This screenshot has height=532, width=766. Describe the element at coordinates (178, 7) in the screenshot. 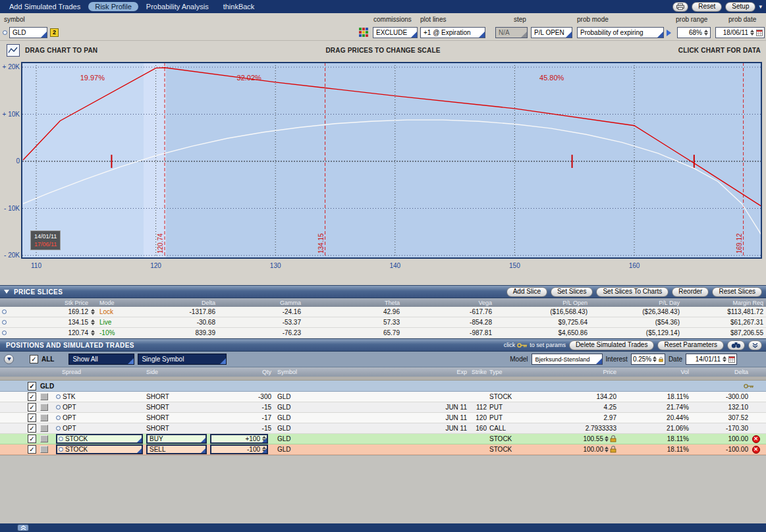

I see `tab-probability-analysis: Probability Analysis` at that location.